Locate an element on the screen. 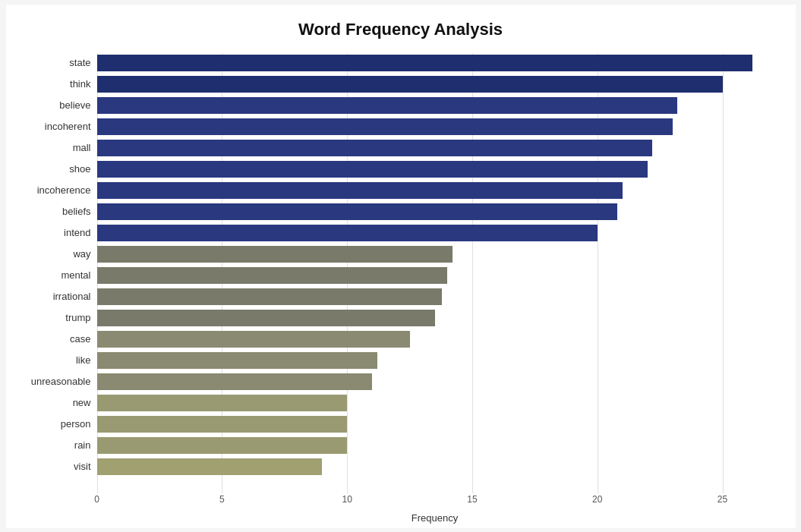 This screenshot has width=801, height=532. bar-label: believe is located at coordinates (55, 105).